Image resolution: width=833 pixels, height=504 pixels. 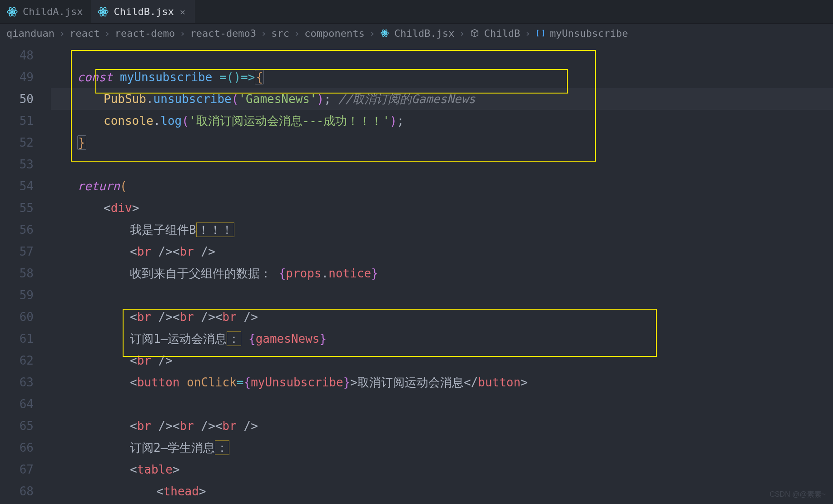 What do you see at coordinates (442, 186) in the screenshot?
I see `code-line: return(` at bounding box center [442, 186].